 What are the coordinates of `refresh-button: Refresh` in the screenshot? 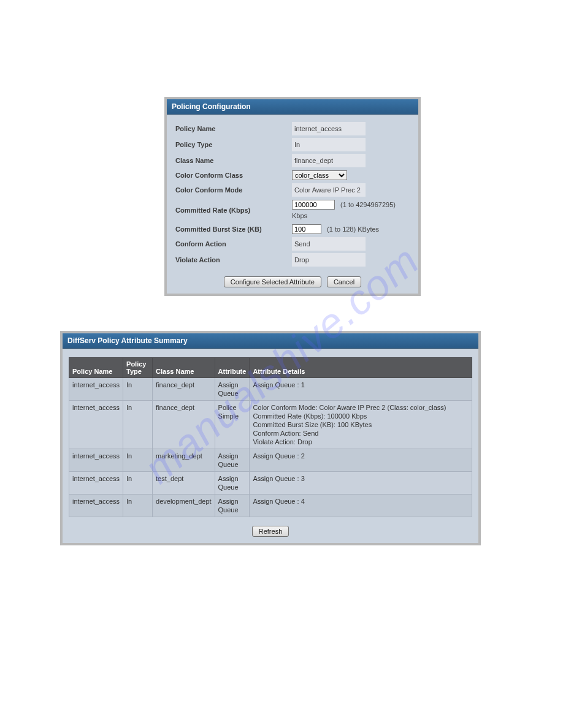 It's located at (271, 531).